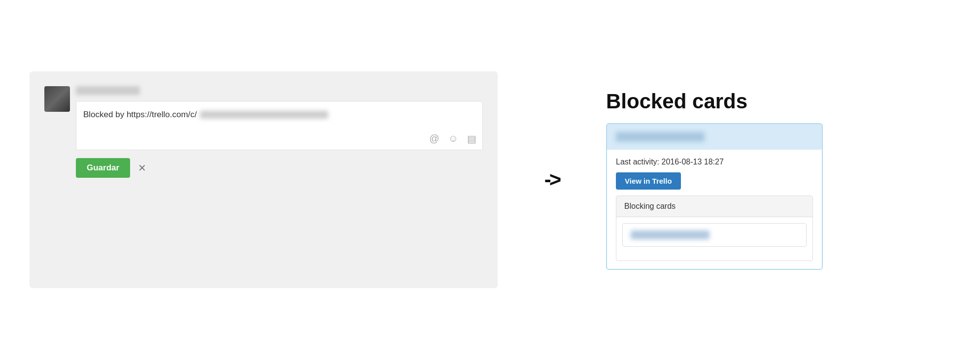  Describe the element at coordinates (552, 180) in the screenshot. I see `arrow-symbol: ->` at that location.